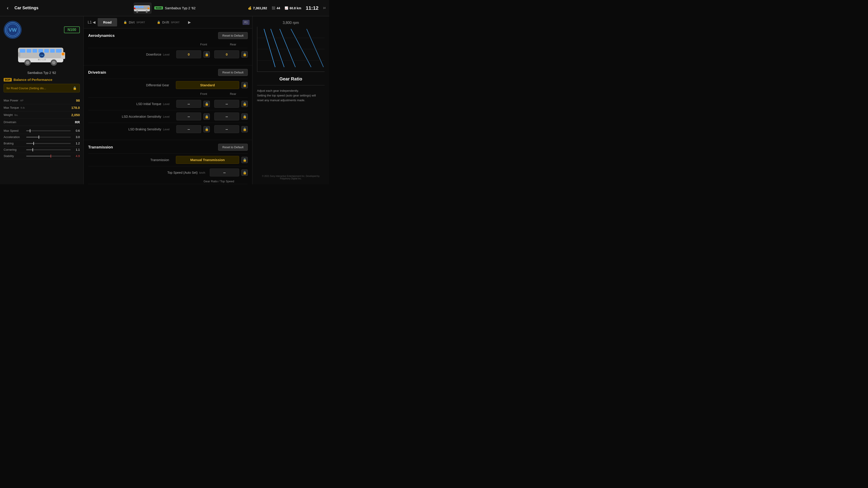 The image size is (868, 488). I want to click on drivetrain-value: RR, so click(78, 122).